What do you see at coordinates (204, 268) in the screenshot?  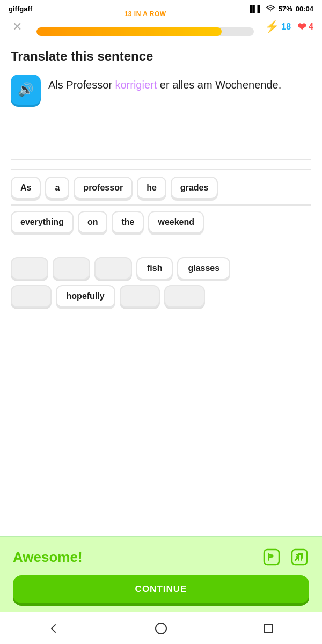 I see `key-glasses: glasses` at bounding box center [204, 268].